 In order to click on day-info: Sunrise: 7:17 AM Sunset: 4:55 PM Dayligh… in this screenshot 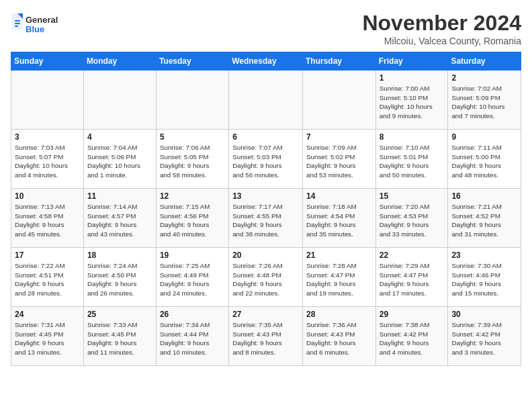, I will do `click(266, 220)`.